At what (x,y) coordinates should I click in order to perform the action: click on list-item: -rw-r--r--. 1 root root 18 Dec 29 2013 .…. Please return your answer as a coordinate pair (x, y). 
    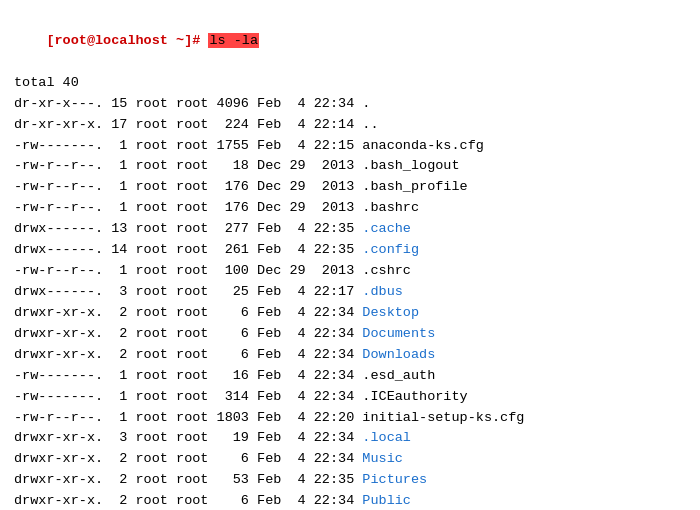
    Looking at the image, I should click on (350, 166).